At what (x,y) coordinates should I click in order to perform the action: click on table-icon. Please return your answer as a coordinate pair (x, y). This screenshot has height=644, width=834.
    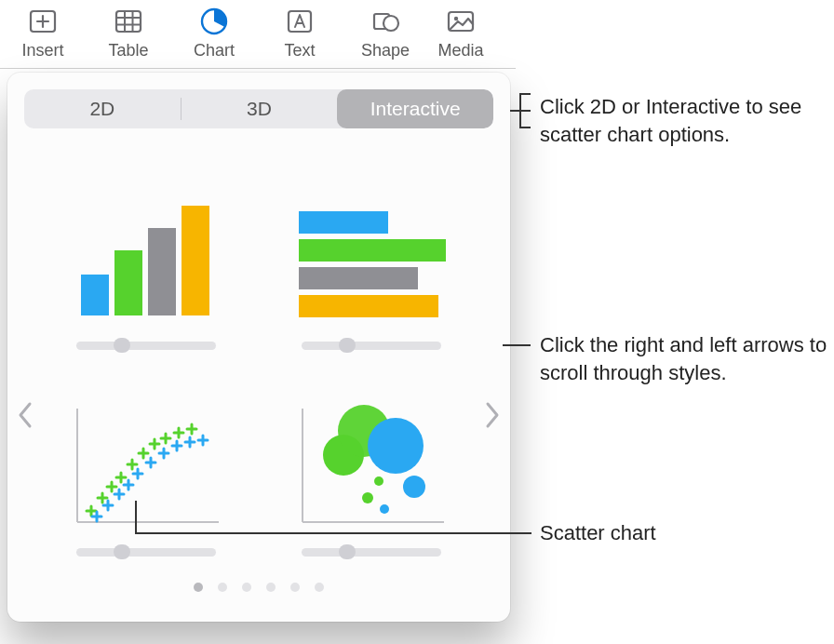
    Looking at the image, I should click on (128, 21).